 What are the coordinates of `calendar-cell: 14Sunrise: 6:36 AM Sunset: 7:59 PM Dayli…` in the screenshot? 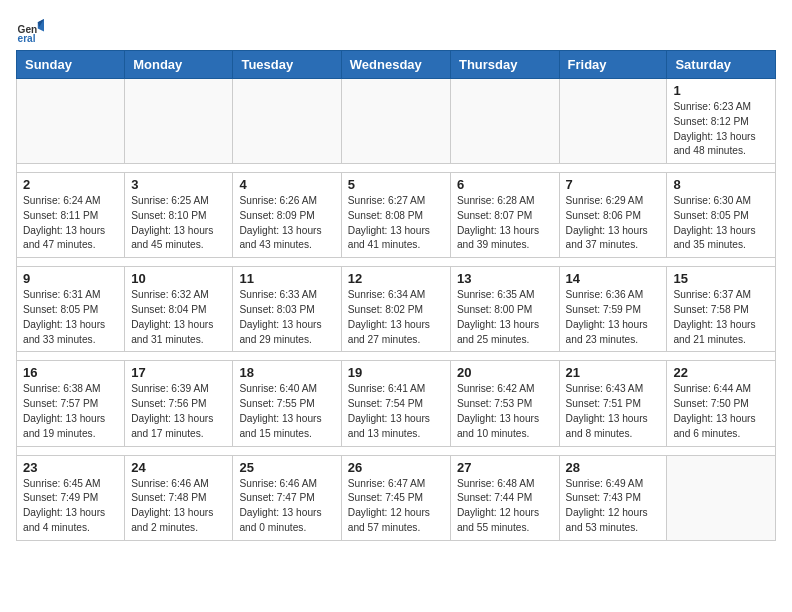 It's located at (613, 310).